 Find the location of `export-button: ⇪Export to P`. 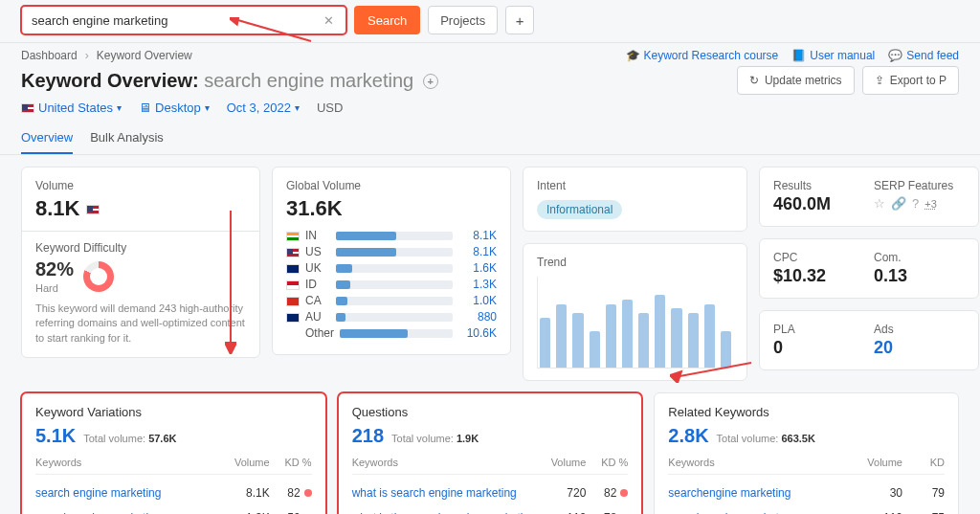

export-button: ⇪Export to P is located at coordinates (911, 80).